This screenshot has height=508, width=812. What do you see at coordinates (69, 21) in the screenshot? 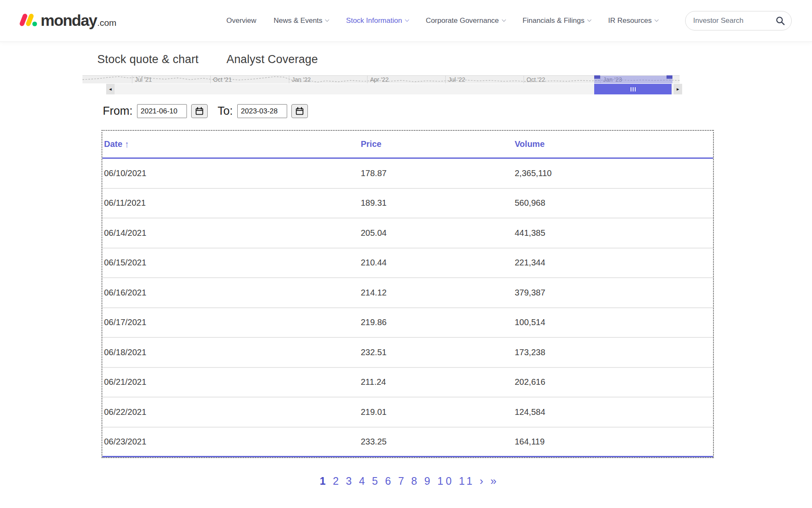
I see `logo-name: monday` at bounding box center [69, 21].